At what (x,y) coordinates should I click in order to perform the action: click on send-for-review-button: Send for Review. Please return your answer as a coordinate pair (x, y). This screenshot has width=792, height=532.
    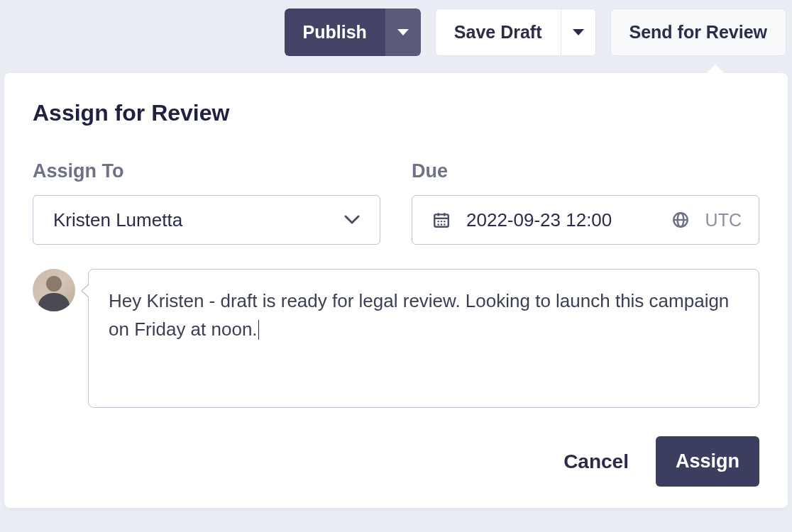
    Looking at the image, I should click on (698, 33).